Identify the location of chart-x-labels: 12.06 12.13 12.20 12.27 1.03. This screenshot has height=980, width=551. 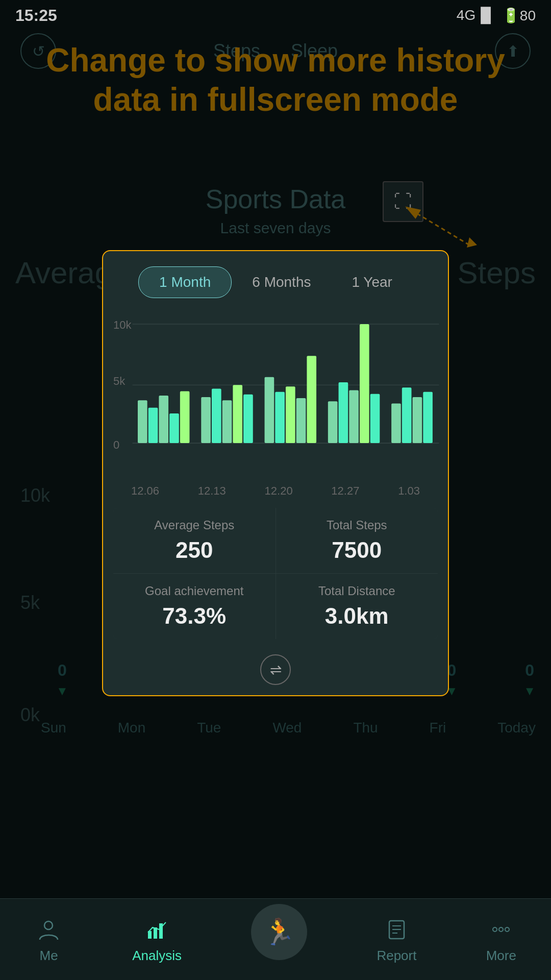
(276, 492).